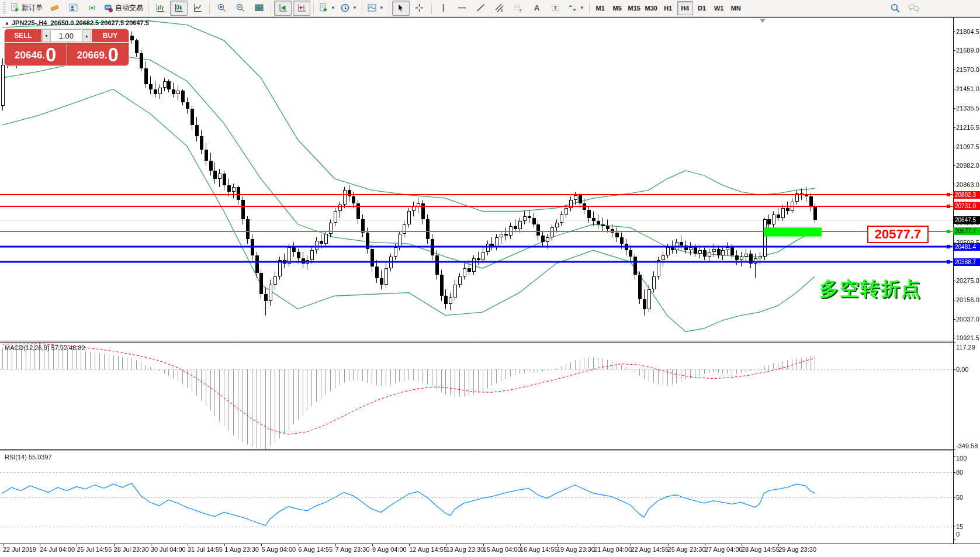 The image size is (980, 557). I want to click on rsi-tick-label: 0, so click(958, 534).